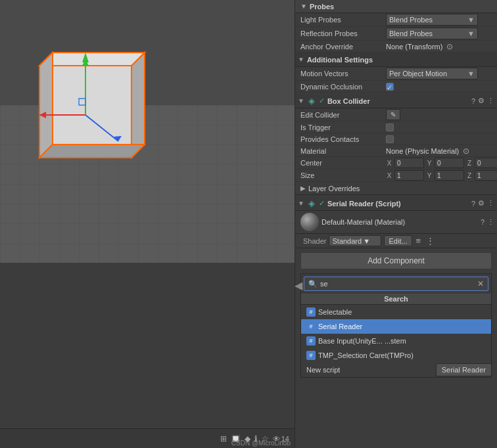 This screenshot has height=448, width=497. What do you see at coordinates (355, 240) in the screenshot?
I see `shader-dropdown: Standard ▼` at bounding box center [355, 240].